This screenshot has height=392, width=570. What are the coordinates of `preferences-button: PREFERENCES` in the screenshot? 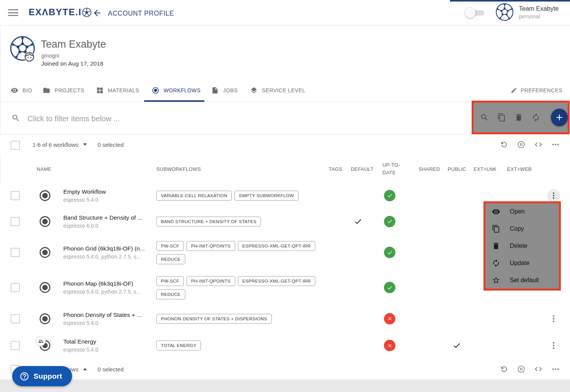 It's located at (536, 90).